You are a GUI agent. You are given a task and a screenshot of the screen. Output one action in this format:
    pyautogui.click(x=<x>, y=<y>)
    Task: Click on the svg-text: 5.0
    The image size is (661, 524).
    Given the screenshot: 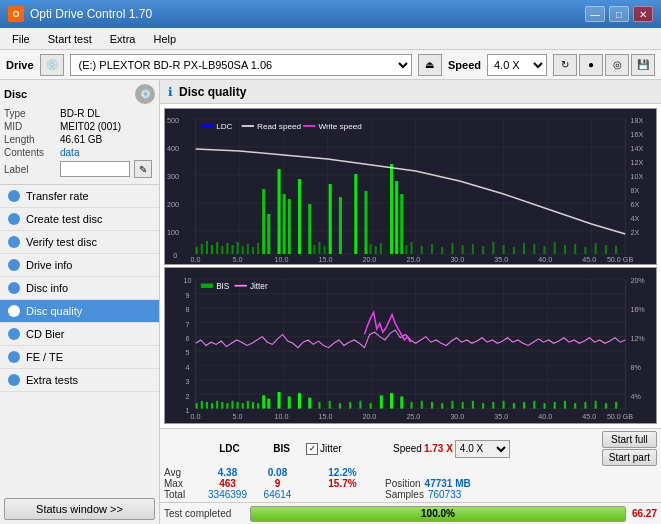 What is the action you would take?
    pyautogui.click(x=238, y=416)
    